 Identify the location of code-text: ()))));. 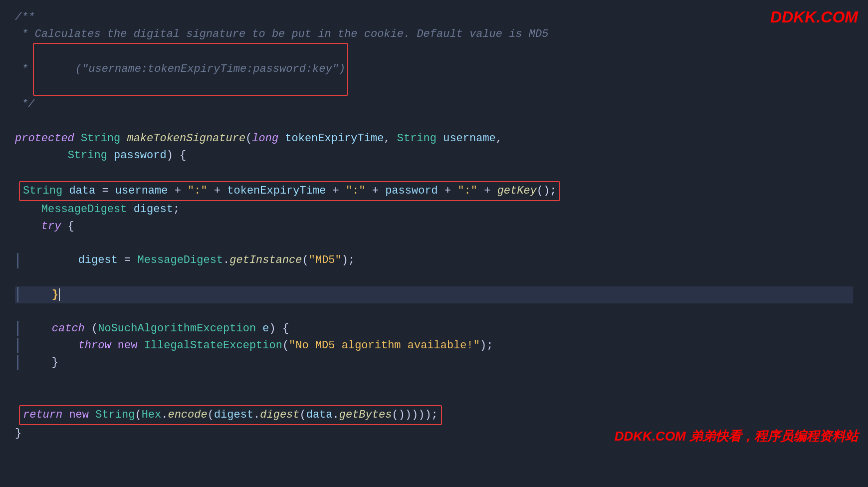
(415, 415).